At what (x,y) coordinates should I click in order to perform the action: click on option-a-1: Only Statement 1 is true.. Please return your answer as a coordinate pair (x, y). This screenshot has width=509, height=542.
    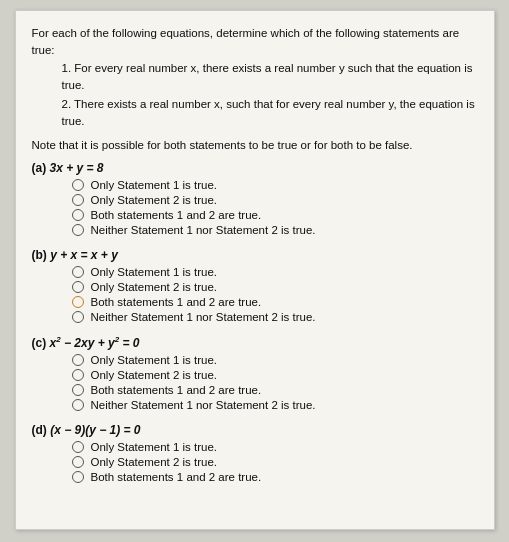
    Looking at the image, I should click on (275, 185).